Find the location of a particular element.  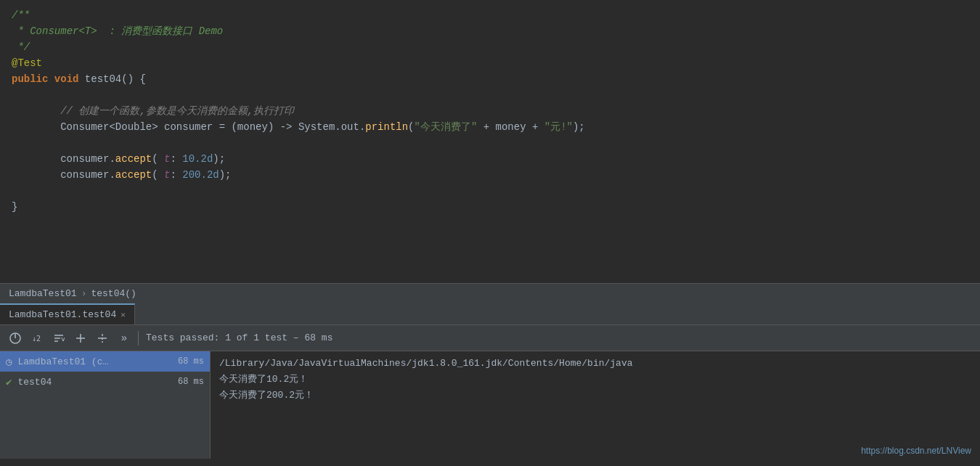

pass-check-icon: ✔ is located at coordinates (9, 382).